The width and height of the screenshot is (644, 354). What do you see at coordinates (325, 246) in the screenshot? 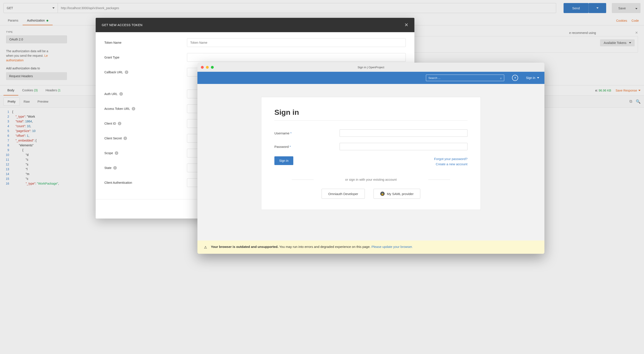
I see `warning-text: You may run into errors and degraded exp…` at bounding box center [325, 246].